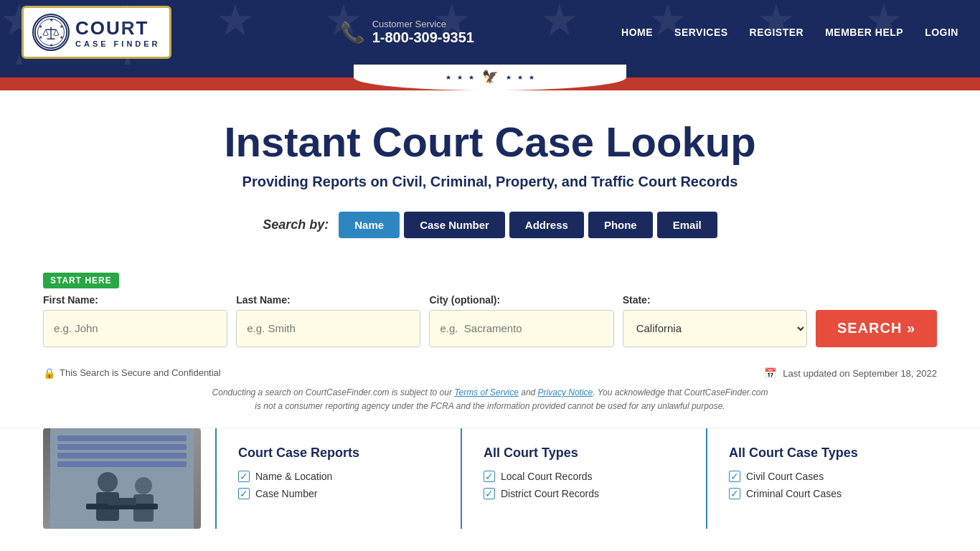  Describe the element at coordinates (822, 476) in the screenshot. I see `list-item: ✓ Civil Court Cases` at that location.